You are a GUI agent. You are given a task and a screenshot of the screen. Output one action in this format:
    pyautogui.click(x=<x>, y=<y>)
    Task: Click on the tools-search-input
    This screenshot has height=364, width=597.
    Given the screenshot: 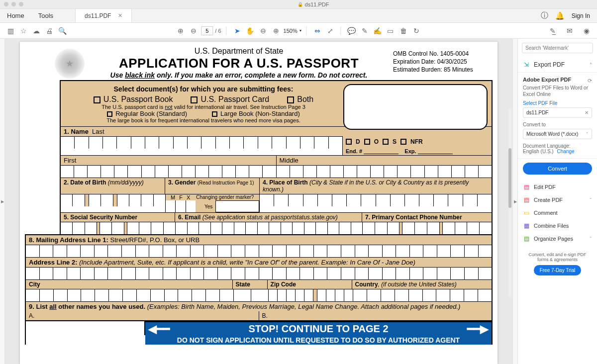 What is the action you would take?
    pyautogui.click(x=557, y=48)
    